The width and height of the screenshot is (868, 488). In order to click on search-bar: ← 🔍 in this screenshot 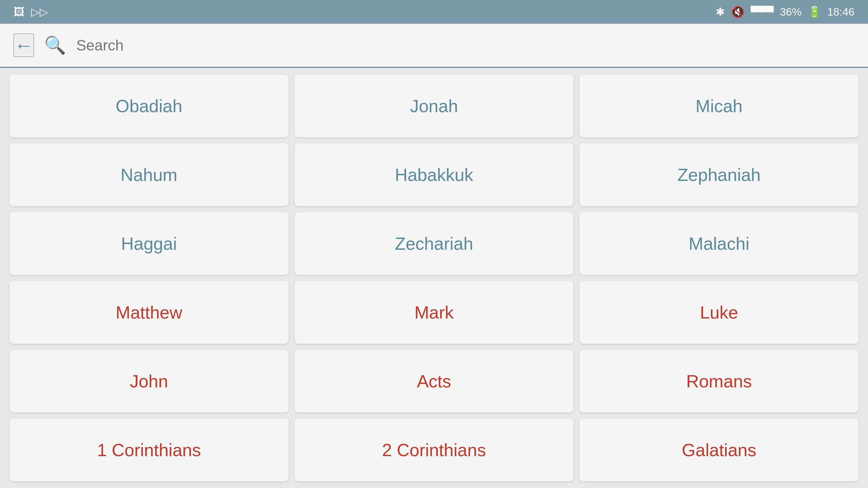, I will do `click(434, 46)`.